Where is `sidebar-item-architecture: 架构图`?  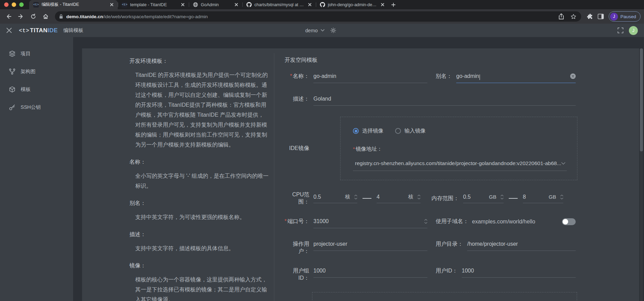
sidebar-item-architecture: 架构图 is located at coordinates (36, 71).